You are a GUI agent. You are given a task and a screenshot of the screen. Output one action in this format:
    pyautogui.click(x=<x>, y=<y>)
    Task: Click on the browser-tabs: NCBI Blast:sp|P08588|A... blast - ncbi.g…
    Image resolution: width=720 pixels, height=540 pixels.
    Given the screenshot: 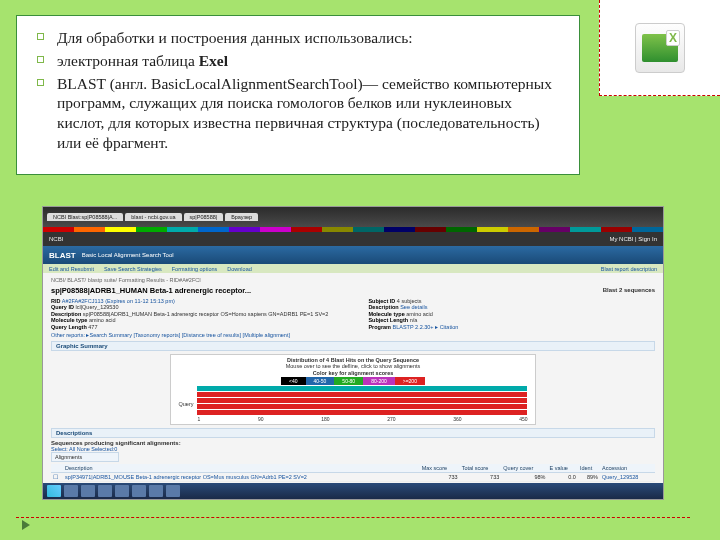 What is the action you would take?
    pyautogui.click(x=353, y=217)
    